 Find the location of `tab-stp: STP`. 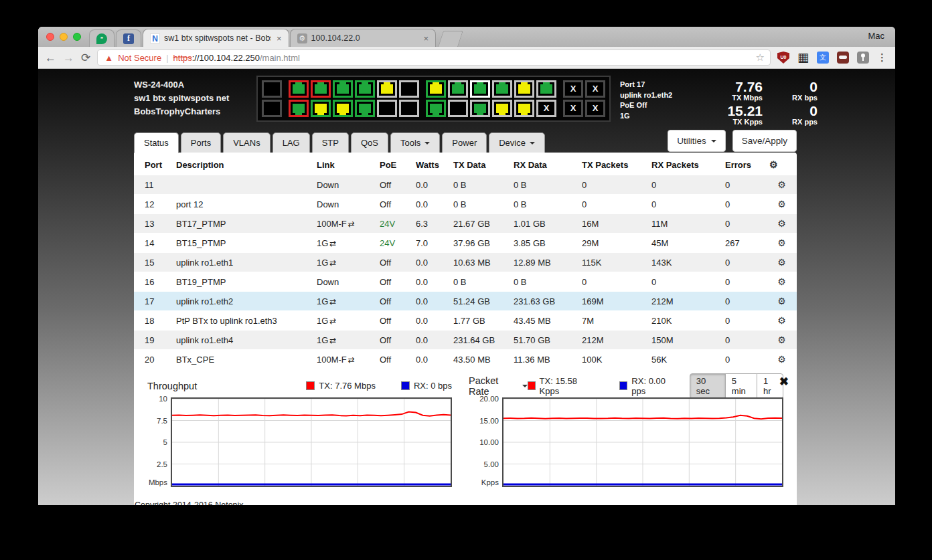

tab-stp: STP is located at coordinates (331, 143).